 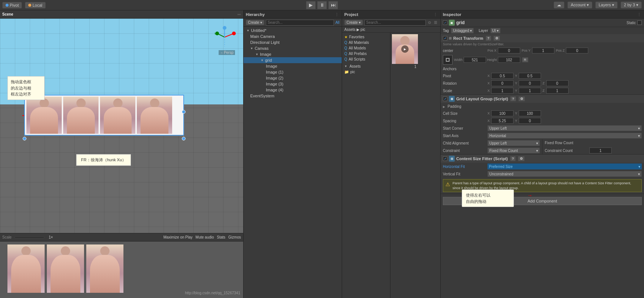 I want to click on rt-corner-btn-1: ?, so click(x=489, y=38).